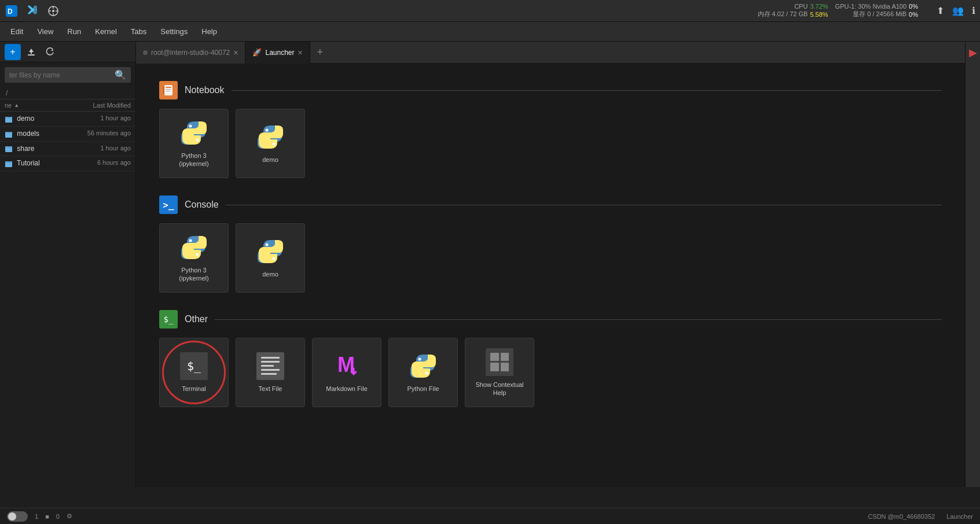 The width and height of the screenshot is (980, 524). Describe the element at coordinates (205, 90) in the screenshot. I see `notebook-section-title: Notebook` at that location.